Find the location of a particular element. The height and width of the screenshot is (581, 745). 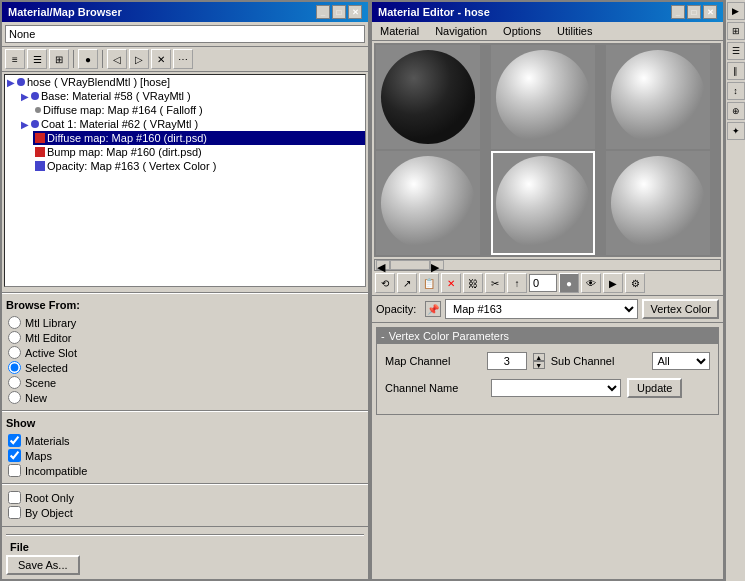

materials-check-item: Materials is located at coordinates (185, 440).